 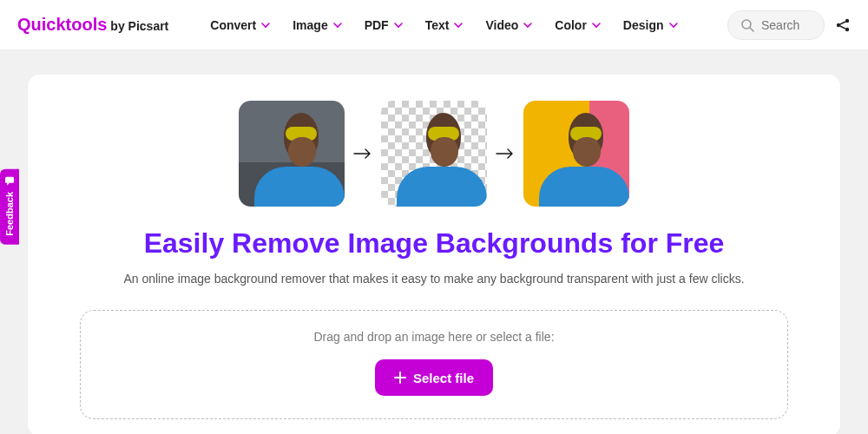 What do you see at coordinates (240, 25) in the screenshot?
I see `nav-item-convert: Convert` at bounding box center [240, 25].